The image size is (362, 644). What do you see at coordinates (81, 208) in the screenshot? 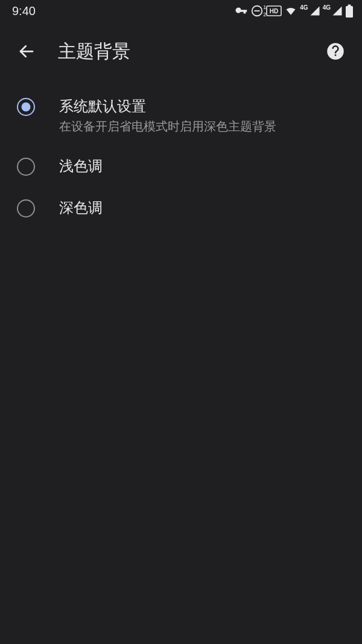
I see `option-text: 深色调` at bounding box center [81, 208].